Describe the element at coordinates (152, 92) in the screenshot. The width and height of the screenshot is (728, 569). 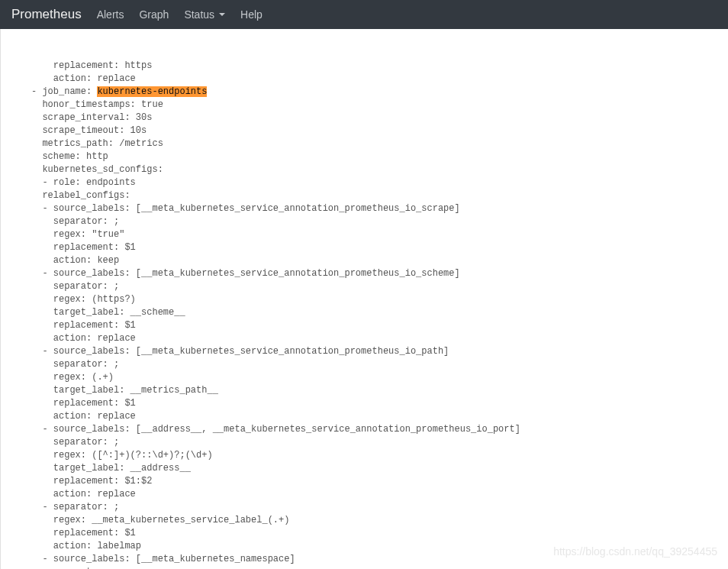
I see `highlighted-text: kubernetes-endpoints` at that location.